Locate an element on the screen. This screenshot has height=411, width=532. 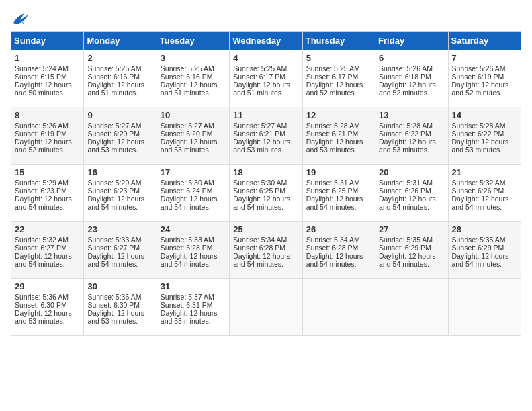
day-number: 1 is located at coordinates (47, 58).